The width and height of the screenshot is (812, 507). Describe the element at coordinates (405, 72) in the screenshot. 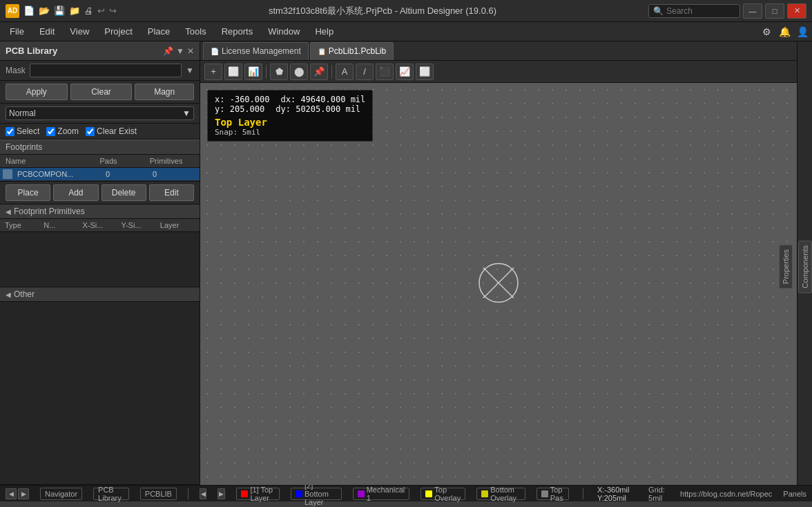

I see `toolbar-graph-btn: 📈` at that location.